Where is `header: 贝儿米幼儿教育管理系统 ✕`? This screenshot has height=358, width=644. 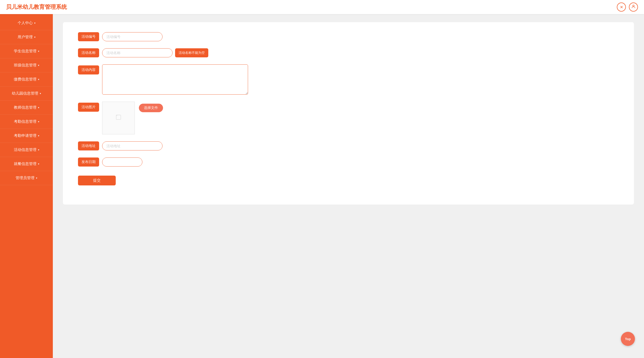
header: 贝儿米幼儿教育管理系统 ✕ is located at coordinates (322, 7).